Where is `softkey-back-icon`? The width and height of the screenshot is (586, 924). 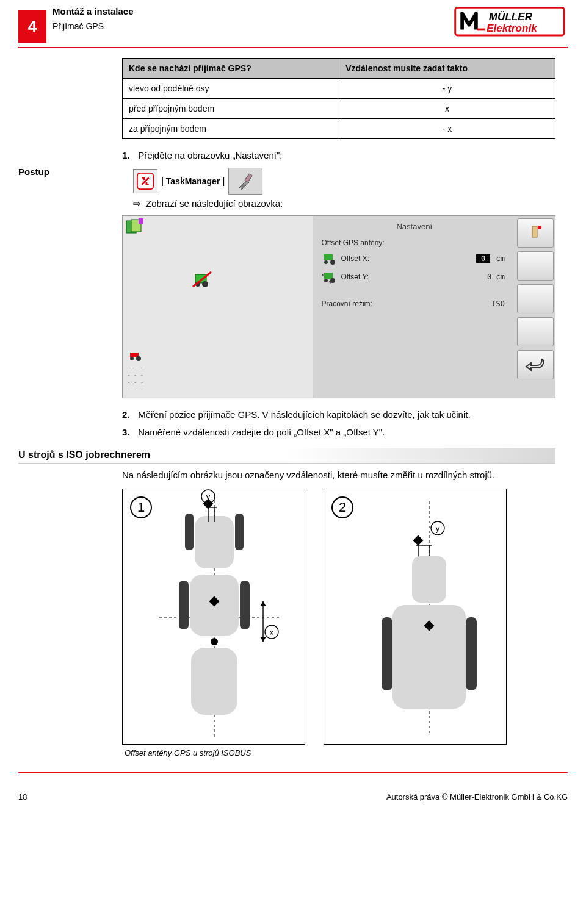 softkey-back-icon is located at coordinates (535, 365).